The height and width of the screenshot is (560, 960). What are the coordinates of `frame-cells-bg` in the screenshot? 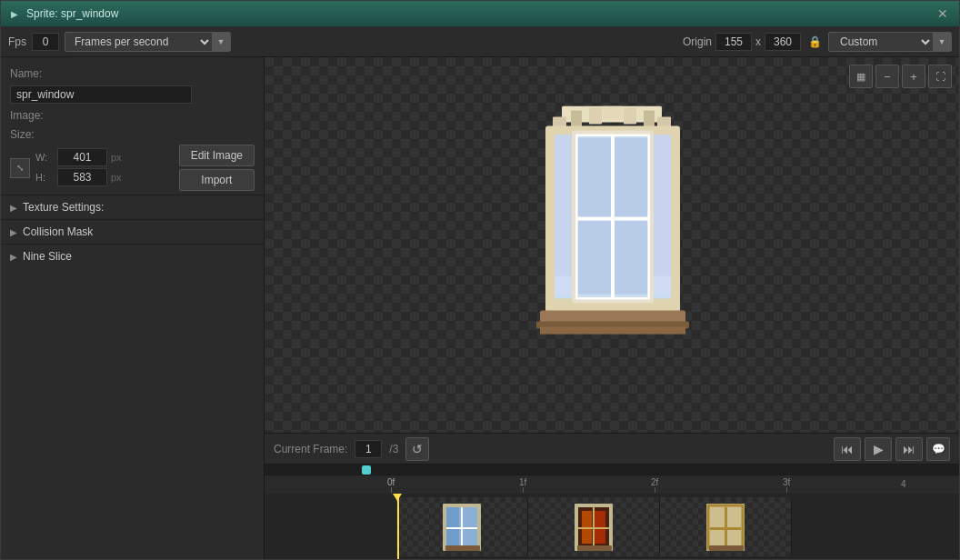 It's located at (612, 527).